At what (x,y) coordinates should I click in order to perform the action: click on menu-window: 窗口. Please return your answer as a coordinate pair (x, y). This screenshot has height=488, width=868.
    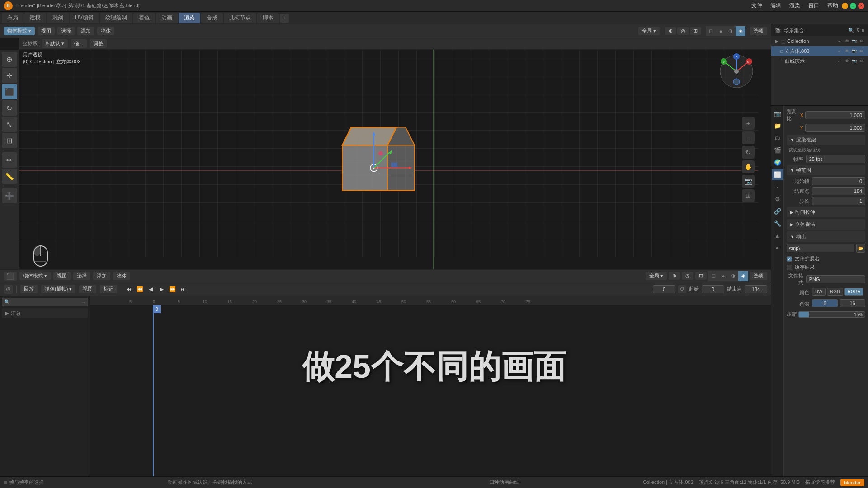
    Looking at the image, I should click on (814, 5).